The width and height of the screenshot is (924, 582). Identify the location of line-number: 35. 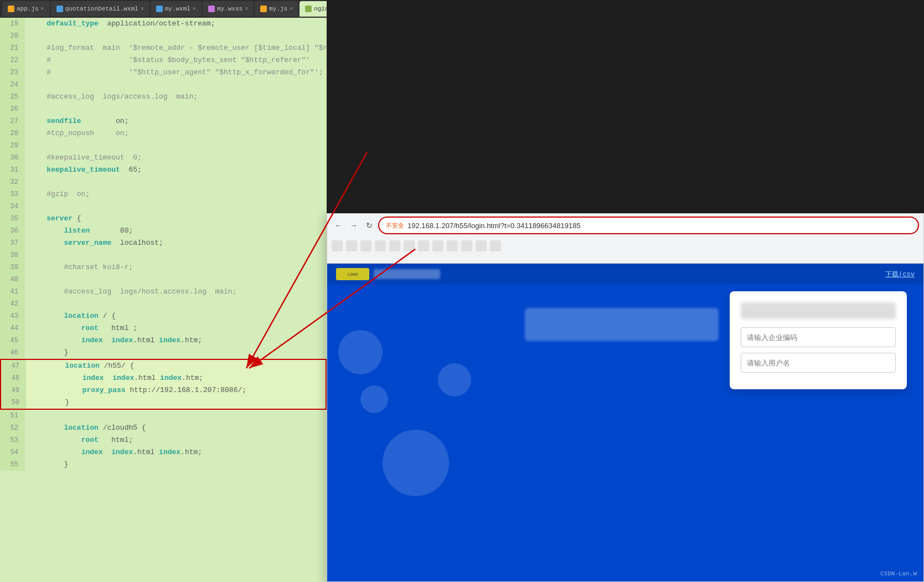
(12, 219).